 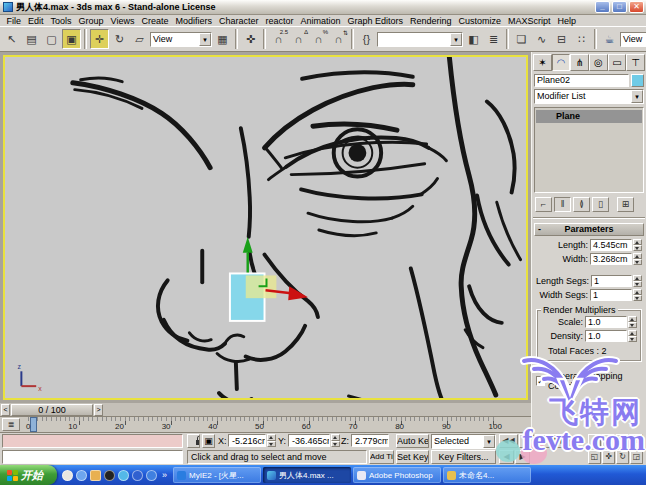 What do you see at coordinates (589, 230) in the screenshot?
I see `parameters-rollout-header: - Parameters` at bounding box center [589, 230].